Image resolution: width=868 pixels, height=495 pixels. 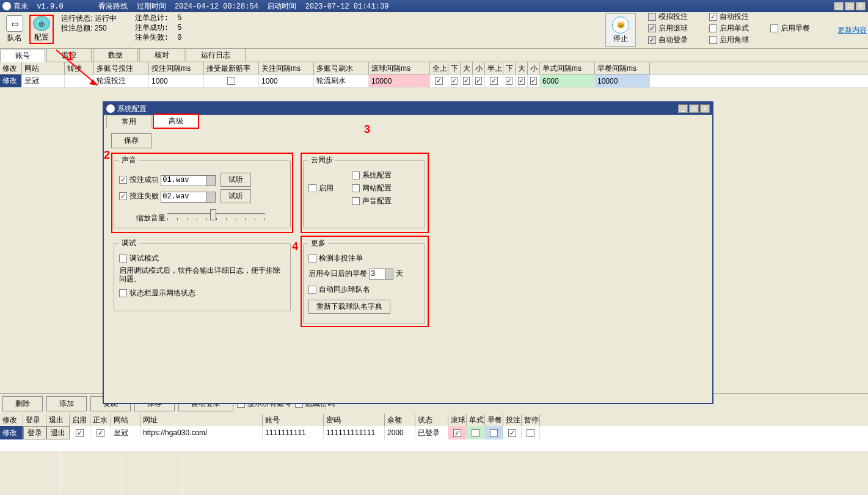 I want to click on gear-icon: ◎, so click(x=42, y=23).